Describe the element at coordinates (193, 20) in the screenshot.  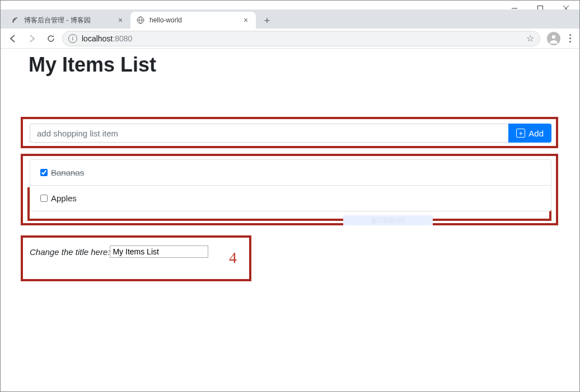
I see `browser-tab-1: hello-world ×` at that location.